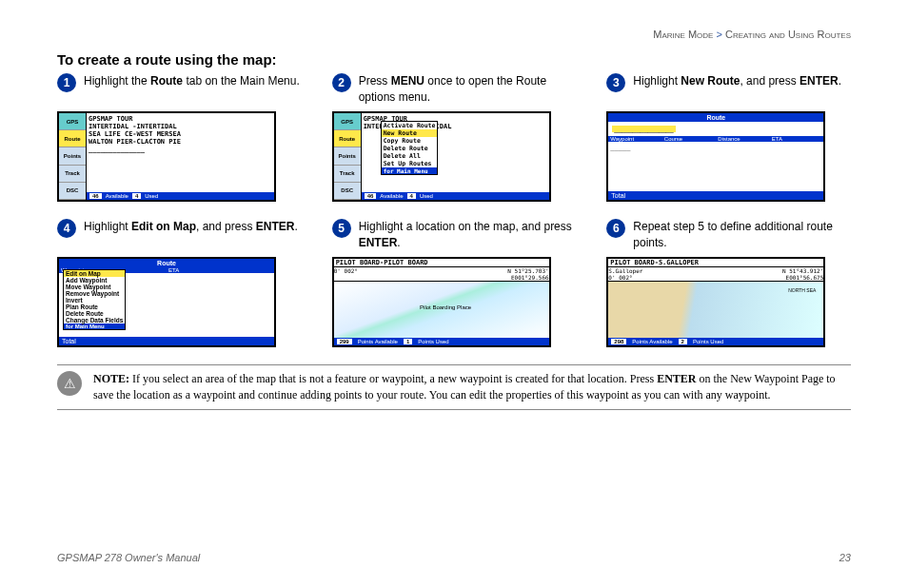  What do you see at coordinates (683, 34) in the screenshot?
I see `breadcrumb-a: Marine Mode` at bounding box center [683, 34].